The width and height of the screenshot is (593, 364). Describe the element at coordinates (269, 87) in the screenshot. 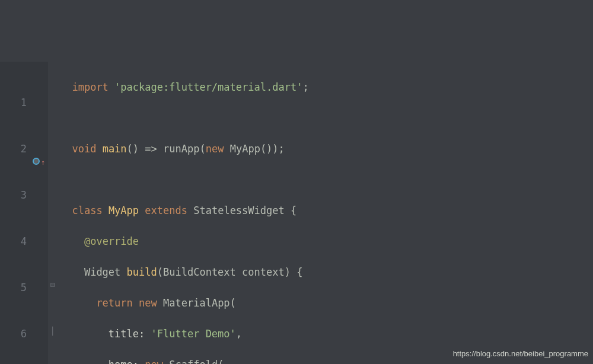

I see `code-line: import 'package:flutter/material.dart';` at that location.